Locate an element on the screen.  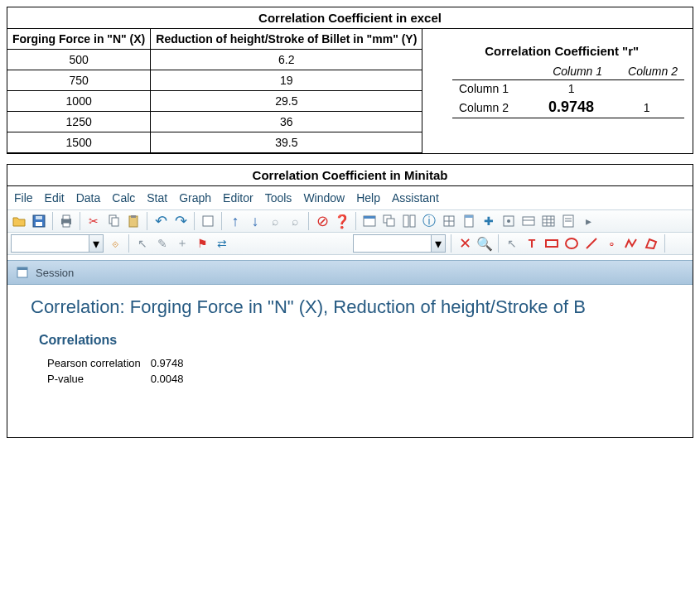
add-icon: ✚ is located at coordinates (489, 221).